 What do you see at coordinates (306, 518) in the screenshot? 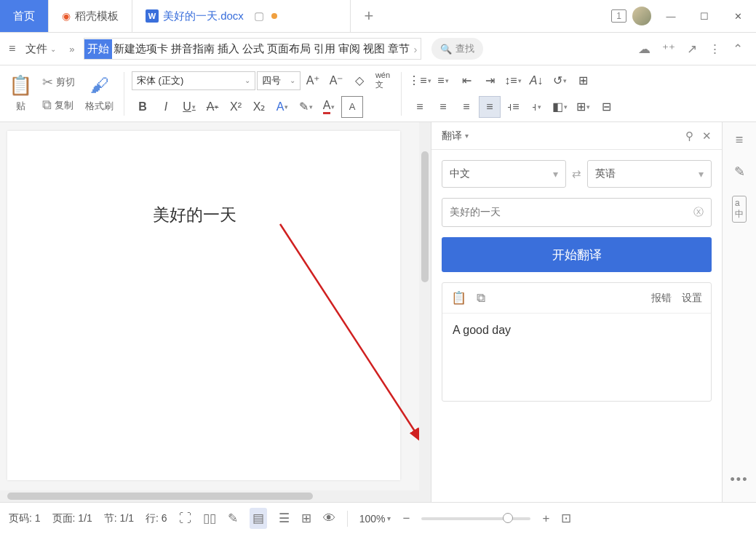
I see `web-view-icon: ⊞` at bounding box center [306, 518].